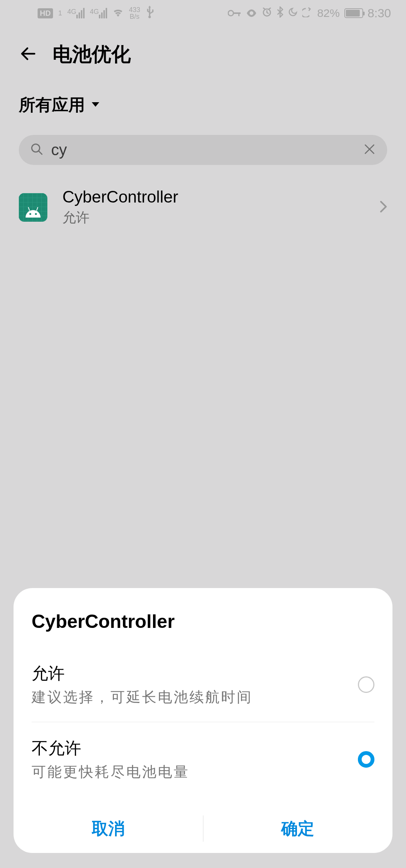 Image resolution: width=406 pixels, height=868 pixels. Describe the element at coordinates (45, 14) in the screenshot. I see `hd-icon: HD` at that location.